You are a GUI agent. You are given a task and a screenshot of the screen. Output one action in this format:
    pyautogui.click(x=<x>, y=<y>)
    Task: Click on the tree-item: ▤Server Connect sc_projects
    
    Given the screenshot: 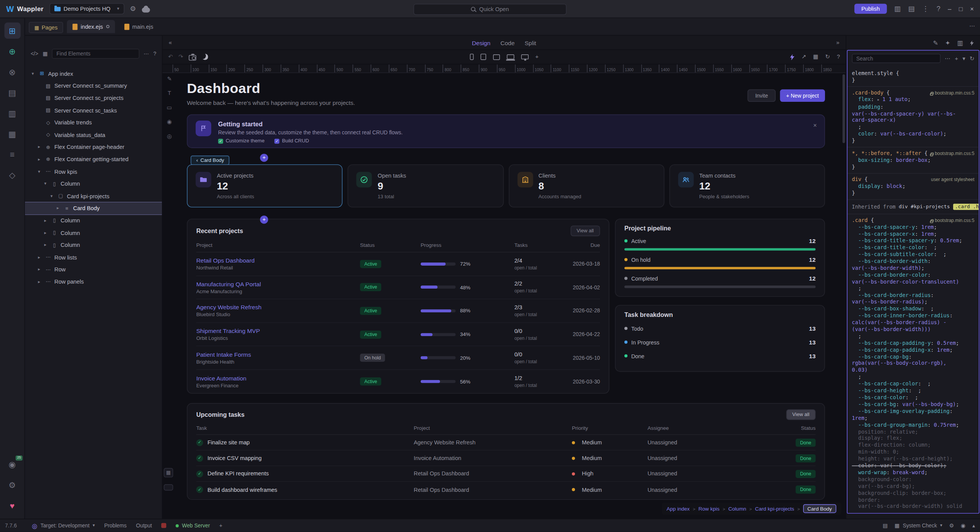 What is the action you would take?
    pyautogui.click(x=93, y=98)
    